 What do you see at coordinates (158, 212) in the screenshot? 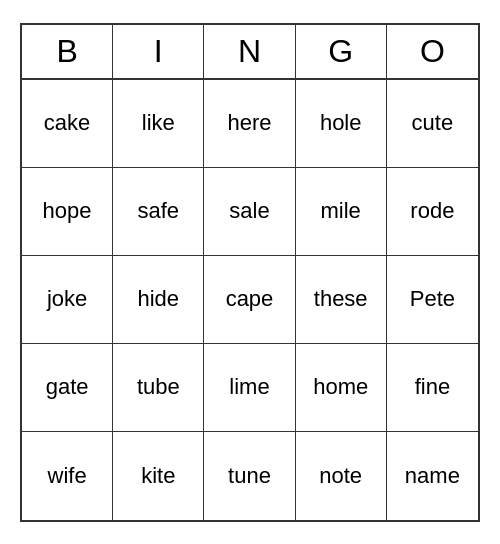
I see `cell-r1-c1: safe` at bounding box center [158, 212].